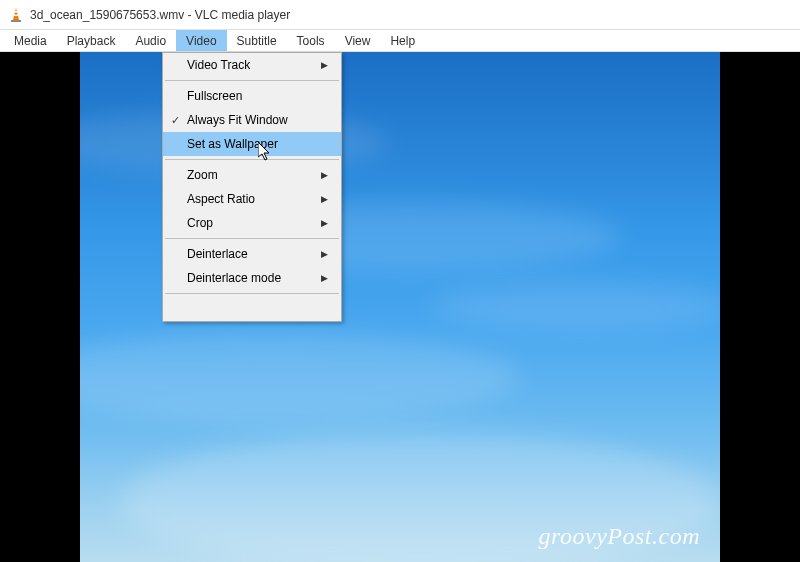 The height and width of the screenshot is (562, 800). What do you see at coordinates (16, 15) in the screenshot?
I see `vlc-cone-icon` at bounding box center [16, 15].